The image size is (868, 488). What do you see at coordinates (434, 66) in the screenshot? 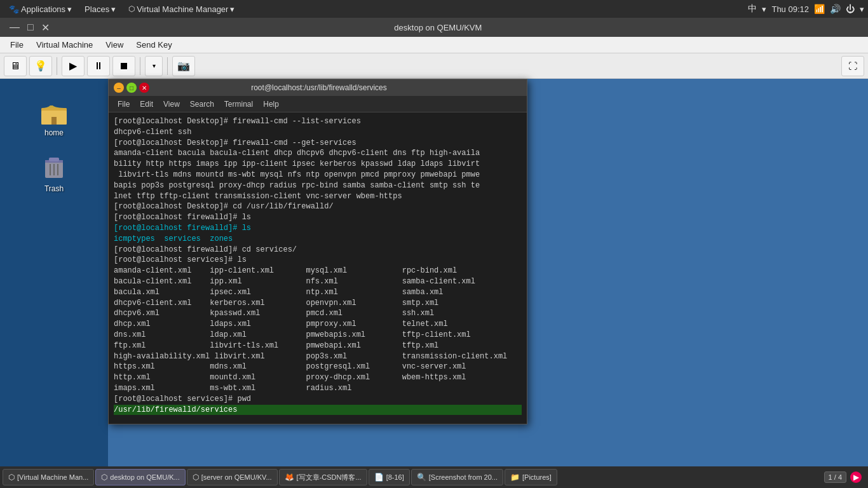
I see `vm-toolbar: 🖥 💡 ▶ ⏸ ⏹ ▾ 📷 ⛶` at bounding box center [434, 66].